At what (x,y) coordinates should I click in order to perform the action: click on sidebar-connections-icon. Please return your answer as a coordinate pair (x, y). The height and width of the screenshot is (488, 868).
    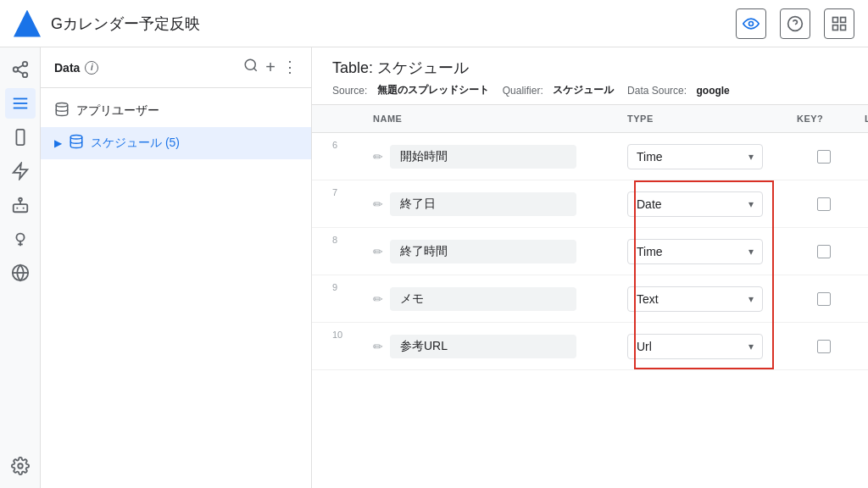
    Looking at the image, I should click on (20, 69).